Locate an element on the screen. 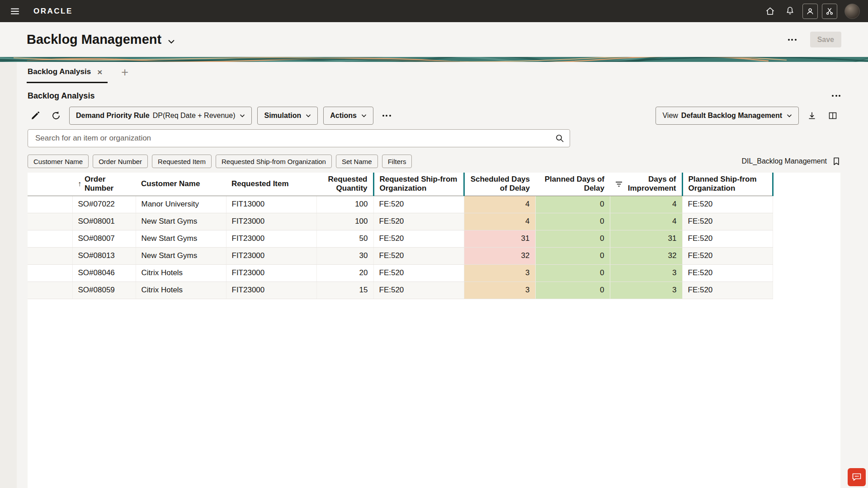 Image resolution: width=868 pixels, height=488 pixels. panel-more-actions-icon is located at coordinates (836, 96).